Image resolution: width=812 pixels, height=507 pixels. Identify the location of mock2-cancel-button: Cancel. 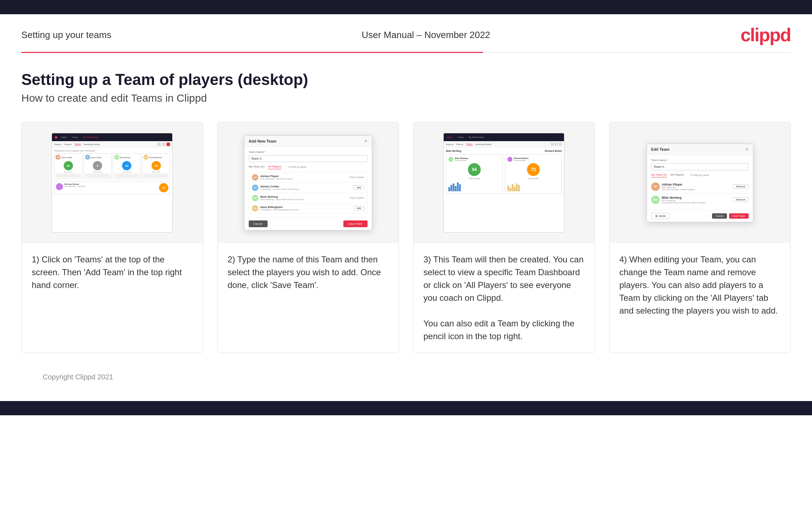
(258, 224).